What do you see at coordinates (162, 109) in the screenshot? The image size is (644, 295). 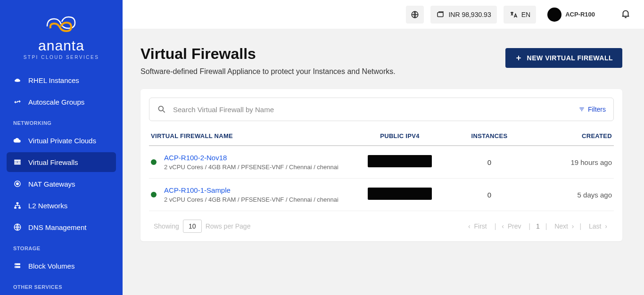 I see `search-icon` at bounding box center [162, 109].